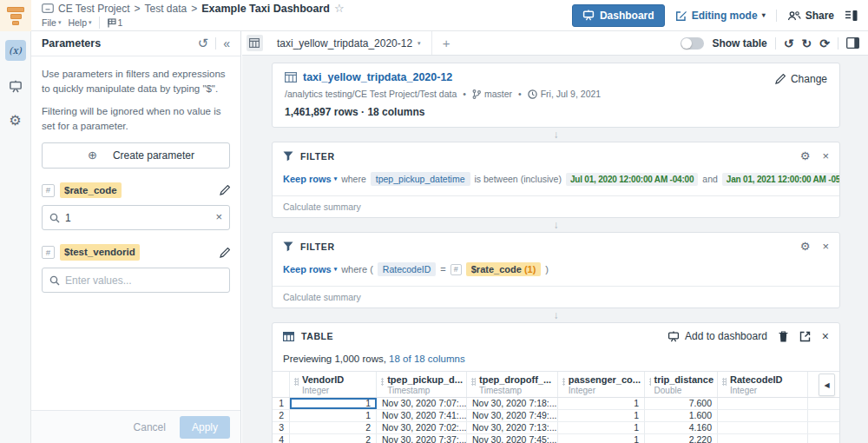  I want to click on close-table-icon: ×, so click(825, 336).